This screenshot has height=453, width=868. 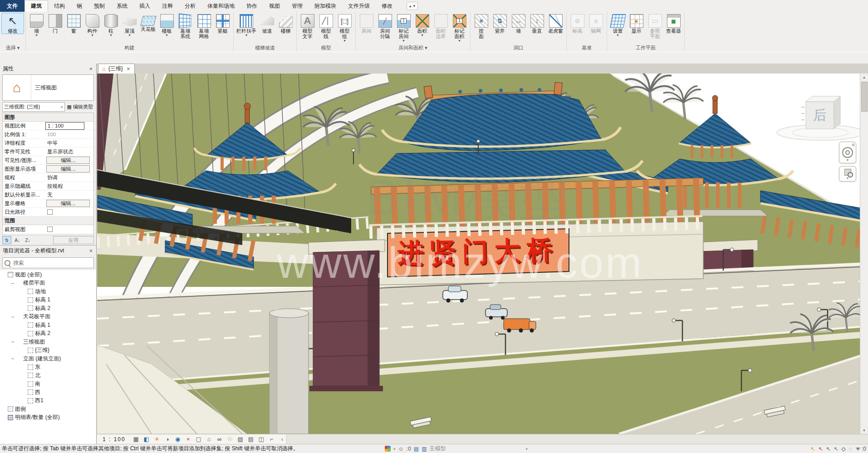 I want to click on unlocked-3d-view-icon: ⌂, so click(x=209, y=439).